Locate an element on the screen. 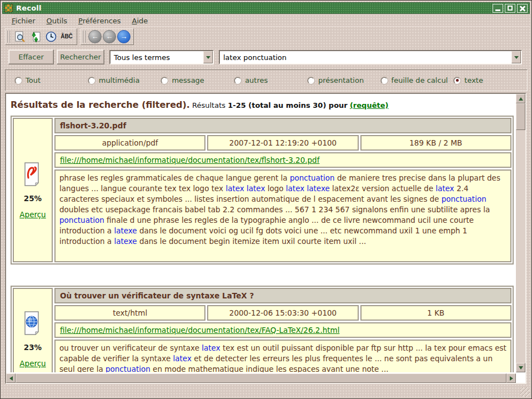  document-search-icon is located at coordinates (20, 37).